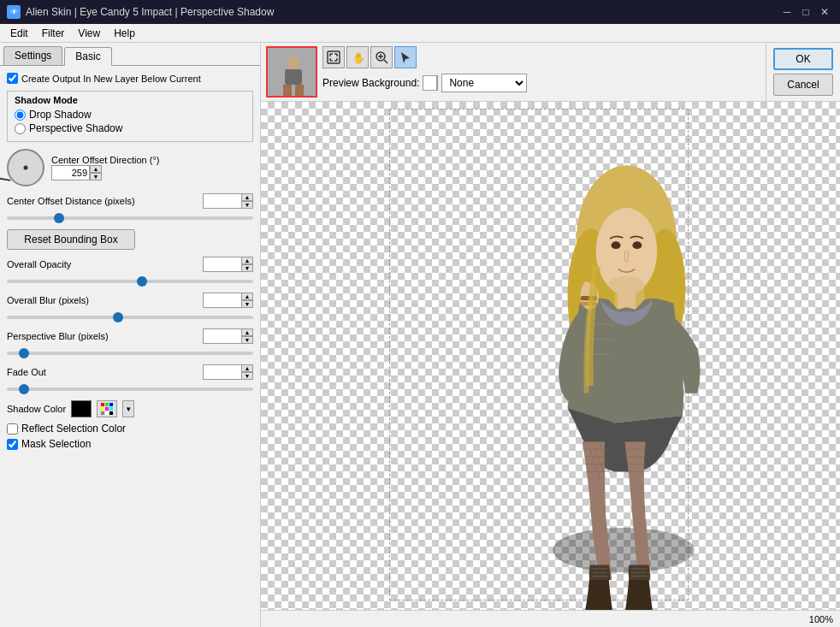 The height and width of the screenshot is (627, 840). I want to click on mask-selection-label: Mask Selection, so click(56, 444).